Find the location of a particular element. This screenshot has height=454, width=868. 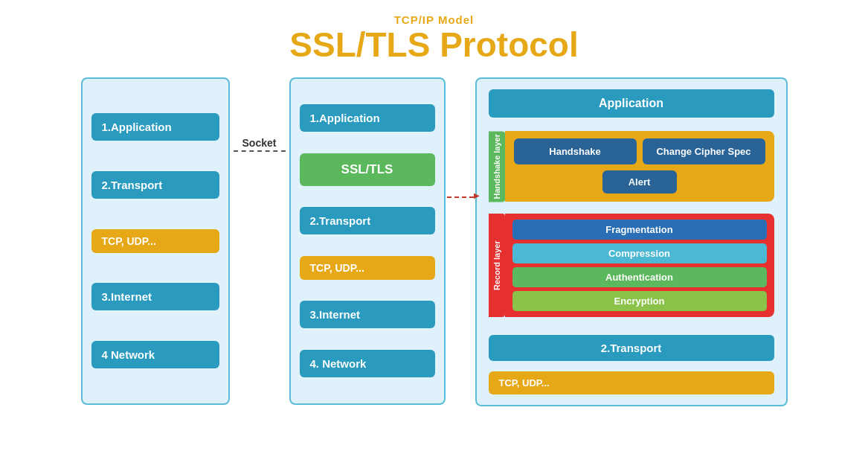

alert-box: Alert is located at coordinates (640, 182).